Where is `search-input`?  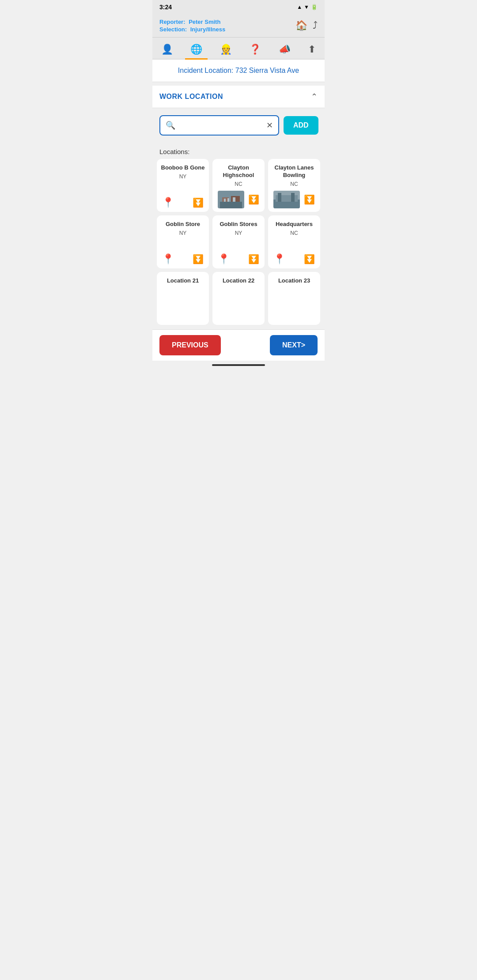 search-input is located at coordinates (221, 125).